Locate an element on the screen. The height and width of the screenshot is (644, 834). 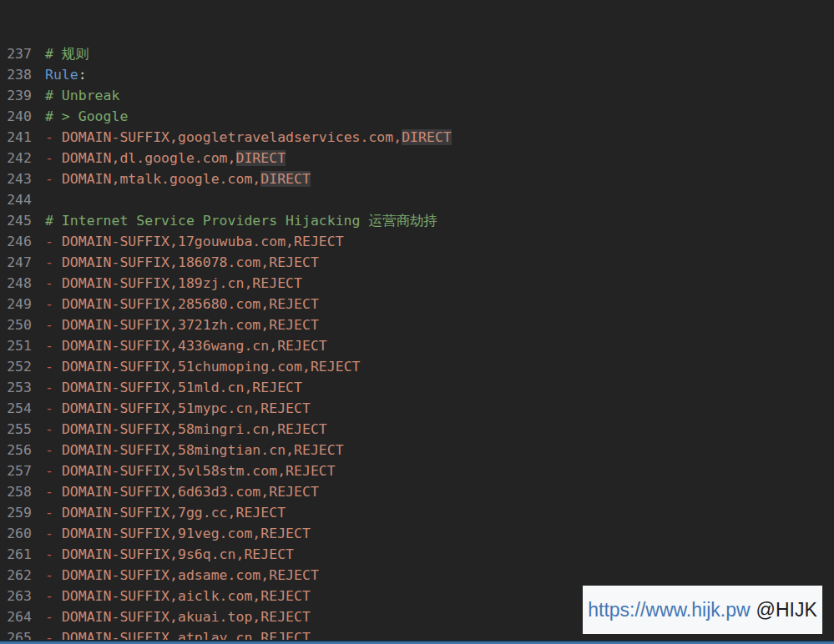
line-number: 255 is located at coordinates (16, 429).